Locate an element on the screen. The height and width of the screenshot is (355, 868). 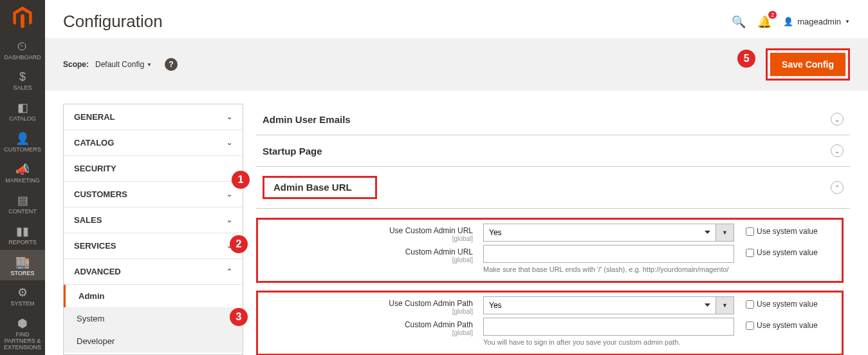
chevron-up-icon: ⌃ is located at coordinates (229, 272).